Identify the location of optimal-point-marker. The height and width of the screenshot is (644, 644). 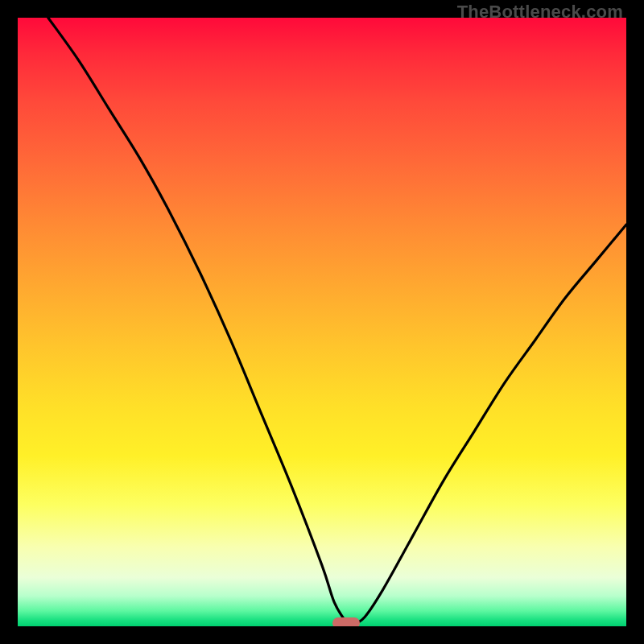
(346, 621).